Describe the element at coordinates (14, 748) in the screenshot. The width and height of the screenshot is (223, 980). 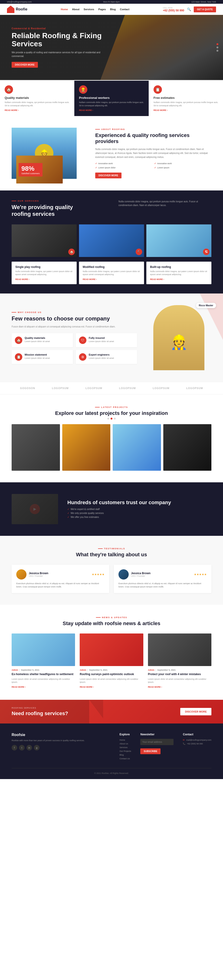
I see `social-facebook: f` at that location.